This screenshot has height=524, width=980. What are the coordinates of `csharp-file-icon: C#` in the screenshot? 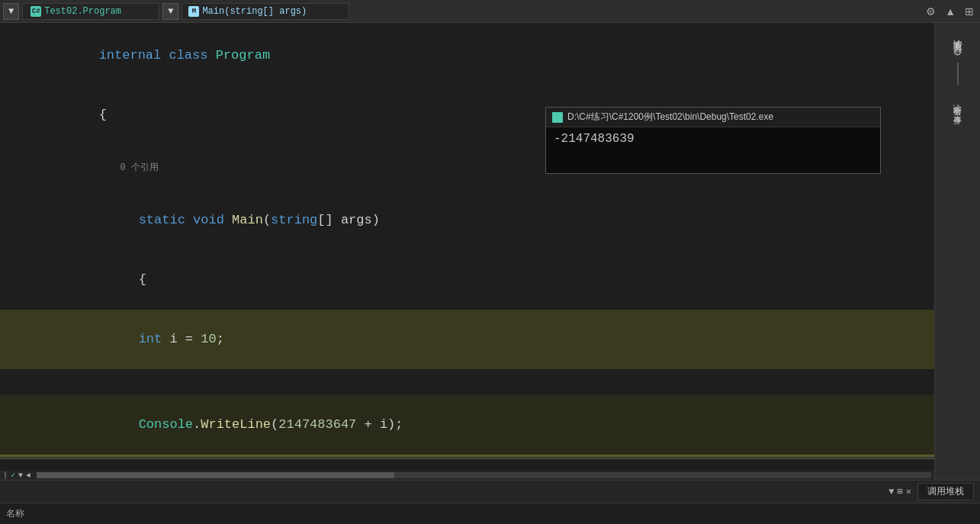 It's located at (36, 11).